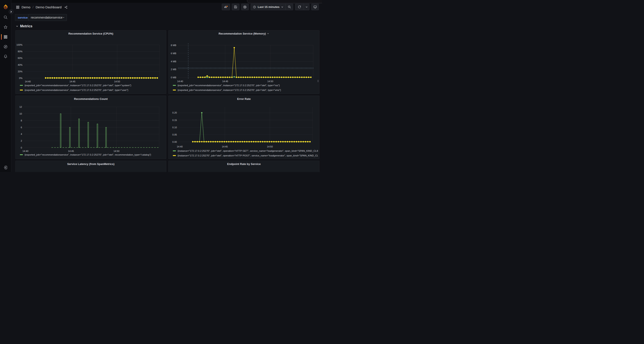 This screenshot has width=644, height=344. I want to click on panel-title: Recommendation Service (Memory), so click(244, 33).